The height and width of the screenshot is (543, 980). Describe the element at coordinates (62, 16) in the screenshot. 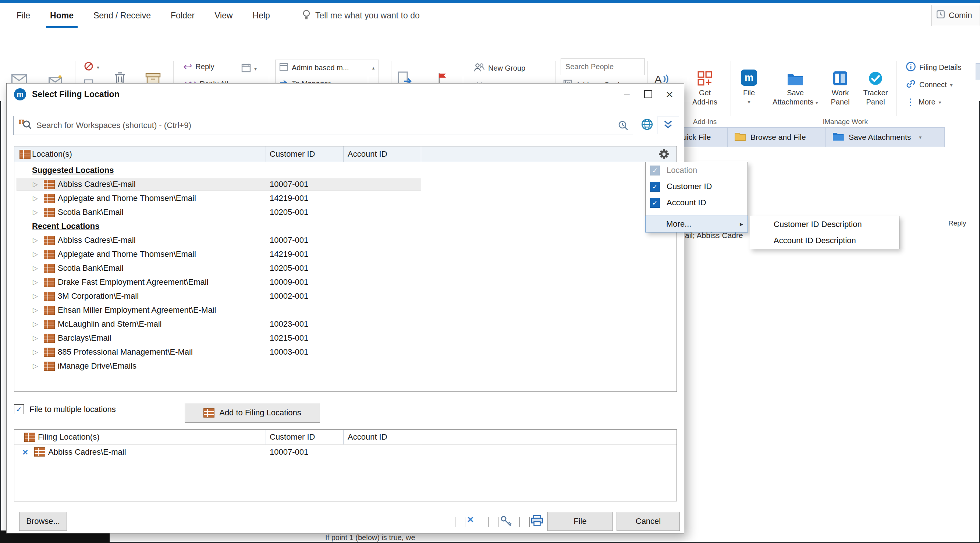

I see `tab-home: Home` at that location.